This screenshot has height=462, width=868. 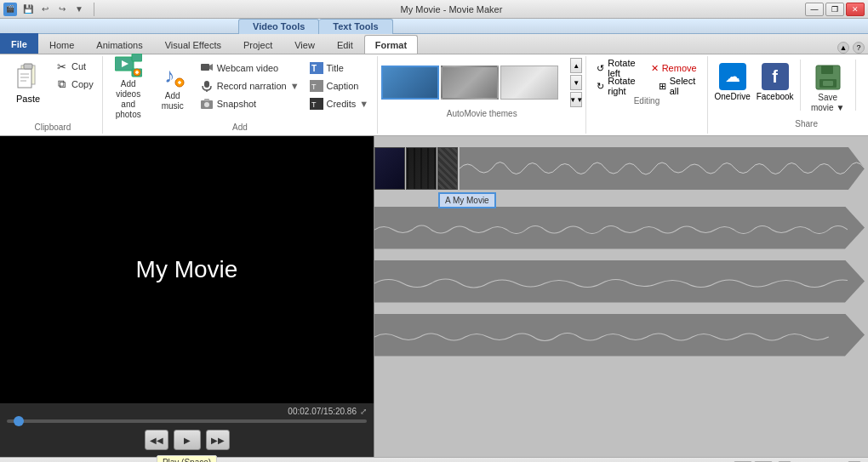 What do you see at coordinates (674, 68) in the screenshot?
I see `remove-button: ✕ Remove` at bounding box center [674, 68].